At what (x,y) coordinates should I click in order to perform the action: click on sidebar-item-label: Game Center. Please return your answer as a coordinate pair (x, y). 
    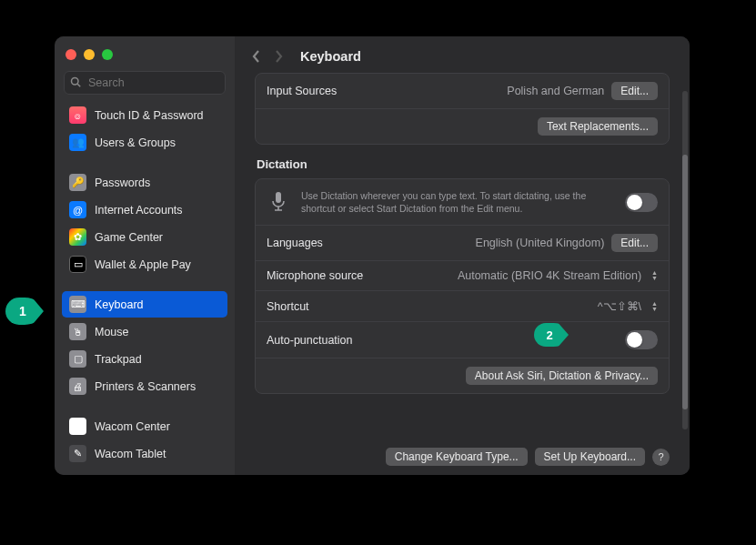
    Looking at the image, I should click on (129, 237).